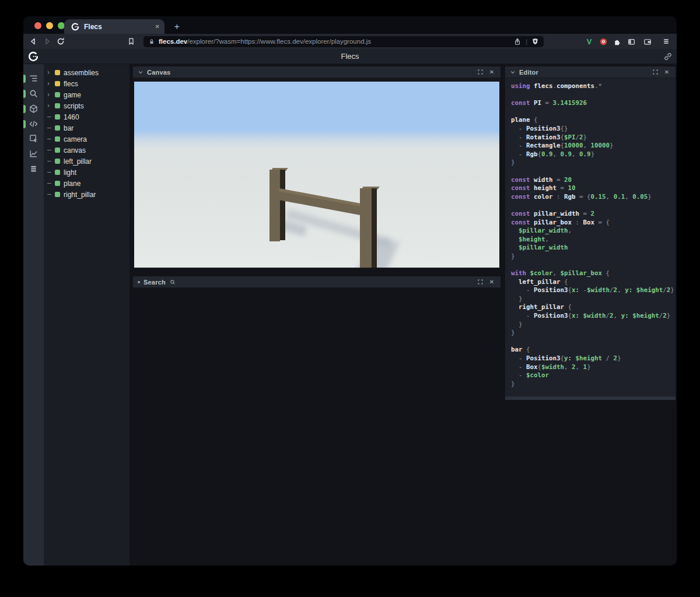 This screenshot has width=700, height=597. Describe the element at coordinates (593, 163) in the screenshot. I see `code-line: }` at that location.